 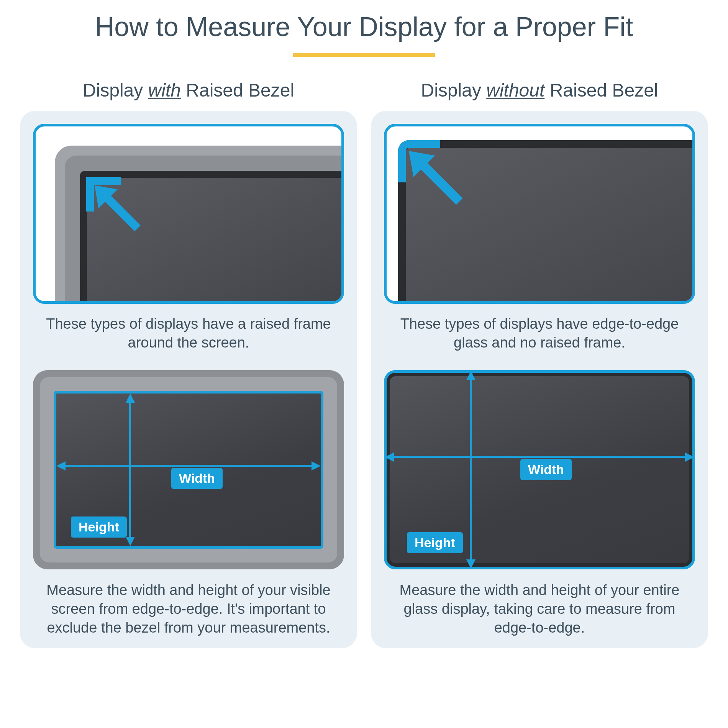 What do you see at coordinates (539, 470) in the screenshot?
I see `measure-diagram-nobezel: Width Height` at bounding box center [539, 470].